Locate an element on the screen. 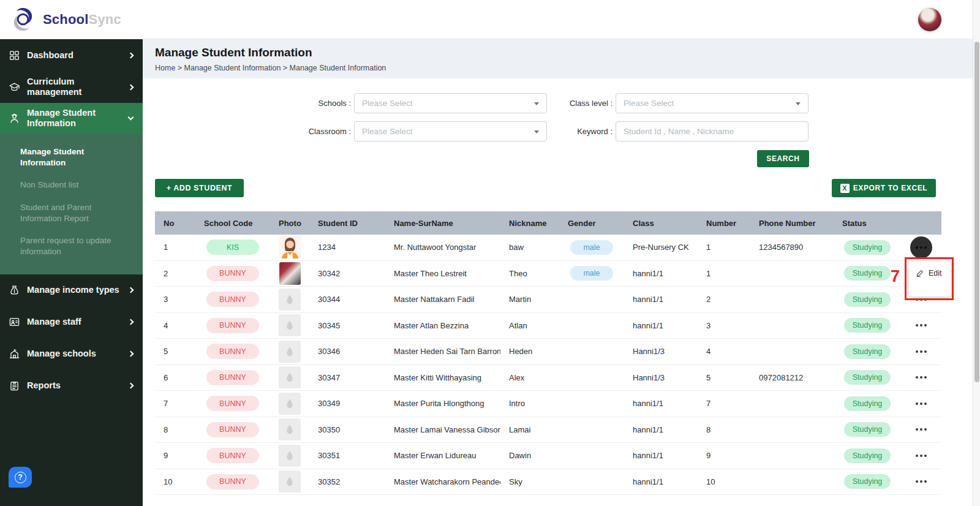 Image resolution: width=980 pixels, height=506 pixels. cell-number: 4 is located at coordinates (724, 352).